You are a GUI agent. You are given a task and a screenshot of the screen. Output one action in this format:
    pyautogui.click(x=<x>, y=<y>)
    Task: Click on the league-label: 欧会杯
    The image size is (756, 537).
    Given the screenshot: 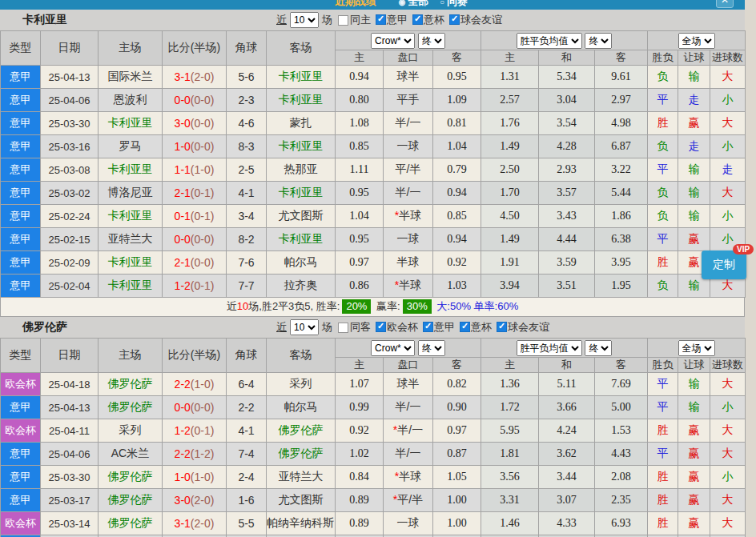 What is the action you would take?
    pyautogui.click(x=402, y=327)
    